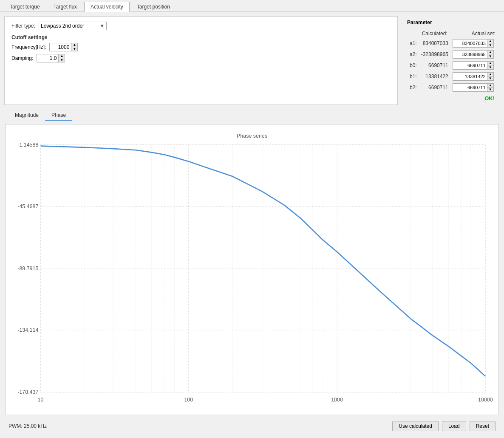  I want to click on param-calculated-0: 834007033, so click(435, 43).